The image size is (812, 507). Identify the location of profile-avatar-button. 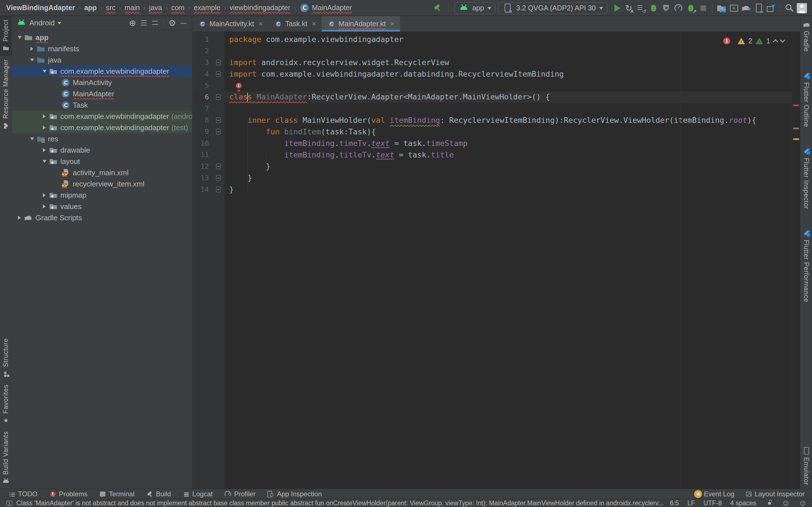
(802, 8).